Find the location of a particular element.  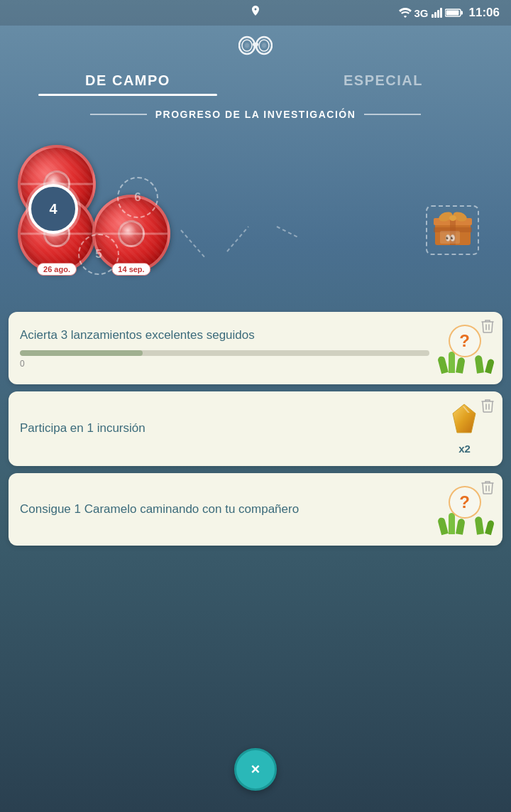

task-1-progress-fill is located at coordinates (81, 353).